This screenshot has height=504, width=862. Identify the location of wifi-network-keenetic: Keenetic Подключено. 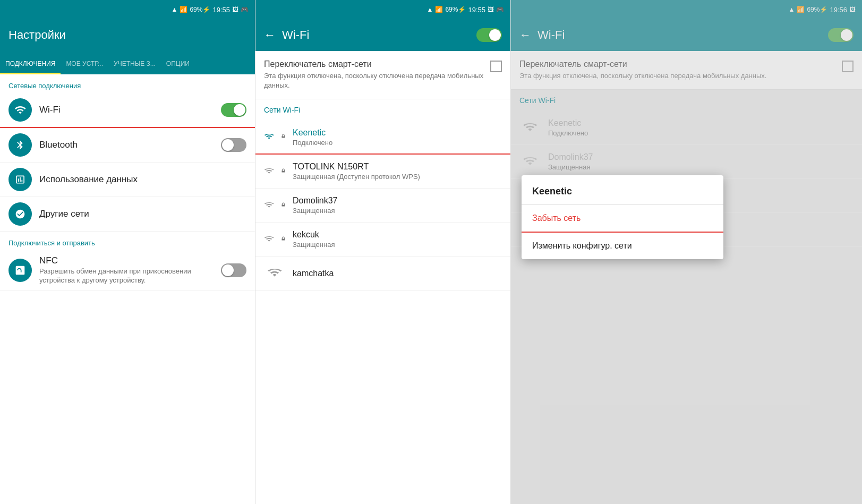
(383, 138).